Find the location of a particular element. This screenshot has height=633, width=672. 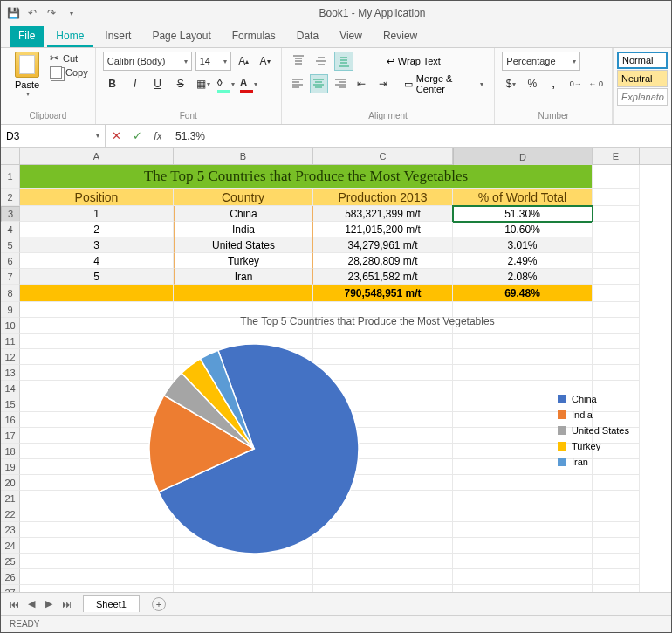

cell: 34,279,961 m/t is located at coordinates (383, 245).